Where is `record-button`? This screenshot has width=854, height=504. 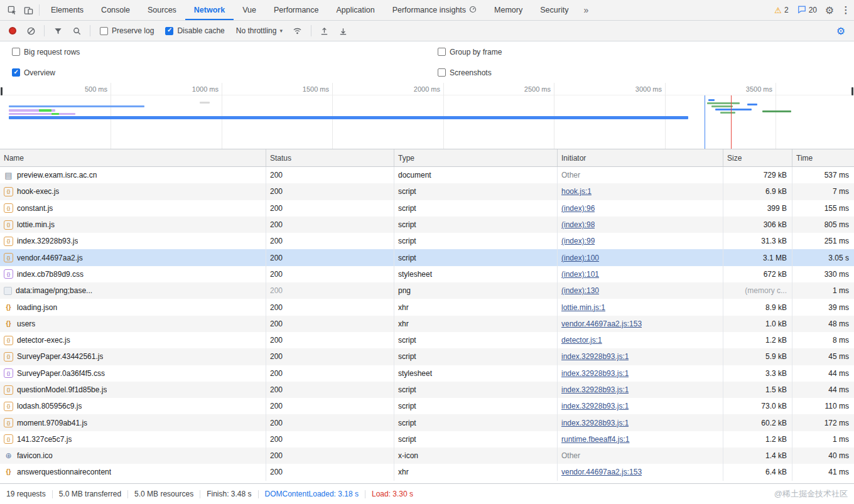
record-button is located at coordinates (13, 31).